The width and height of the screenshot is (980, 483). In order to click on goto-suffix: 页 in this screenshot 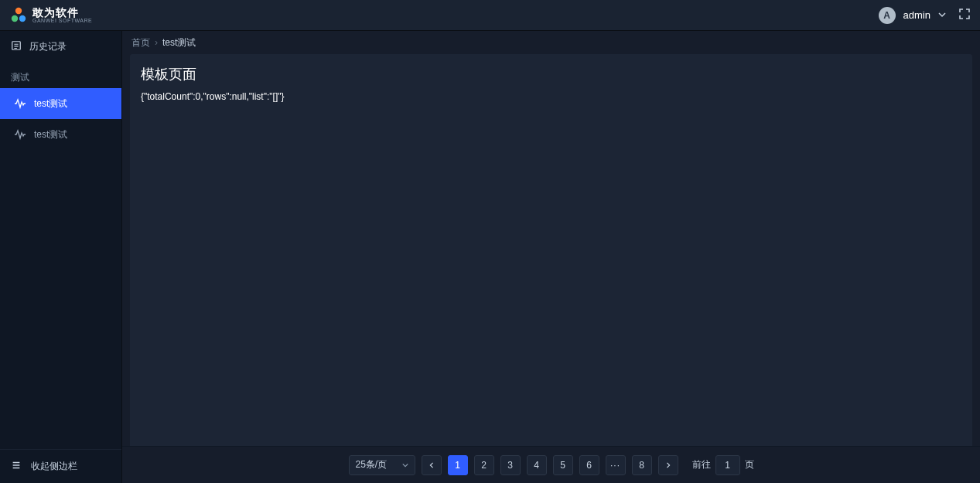, I will do `click(750, 465)`.